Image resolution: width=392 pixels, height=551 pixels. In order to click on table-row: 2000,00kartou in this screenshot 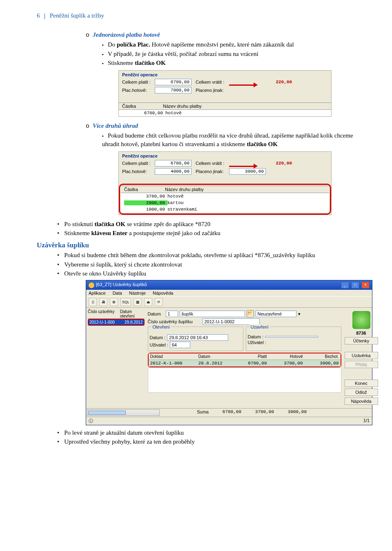, I will do `click(225, 203)`.